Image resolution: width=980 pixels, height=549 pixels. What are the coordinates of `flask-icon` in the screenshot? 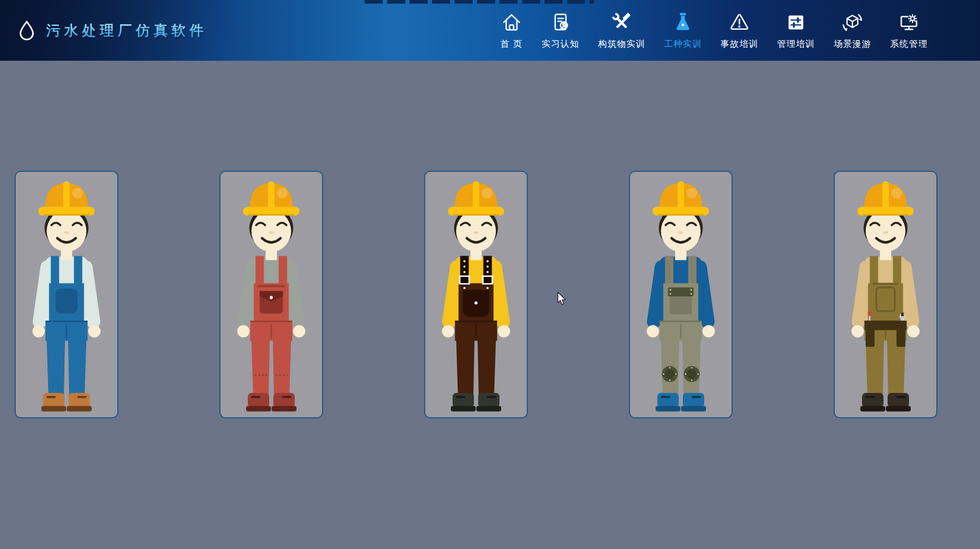 It's located at (683, 22).